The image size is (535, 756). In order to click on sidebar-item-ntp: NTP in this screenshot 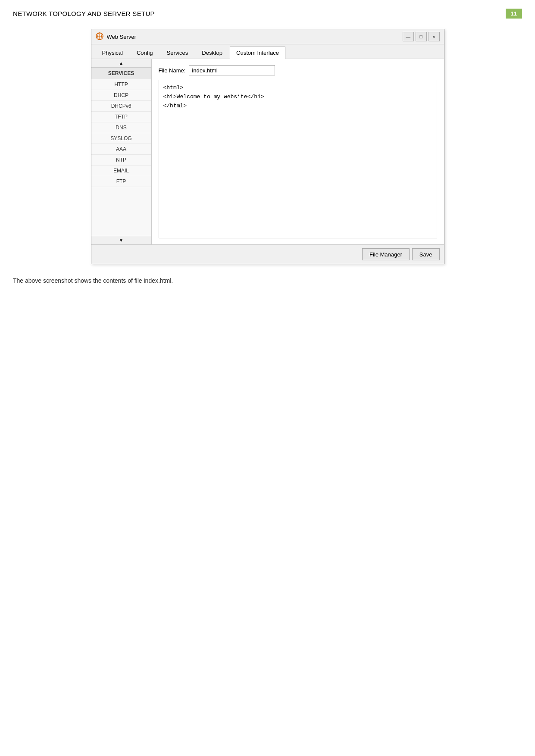, I will do `click(122, 160)`.